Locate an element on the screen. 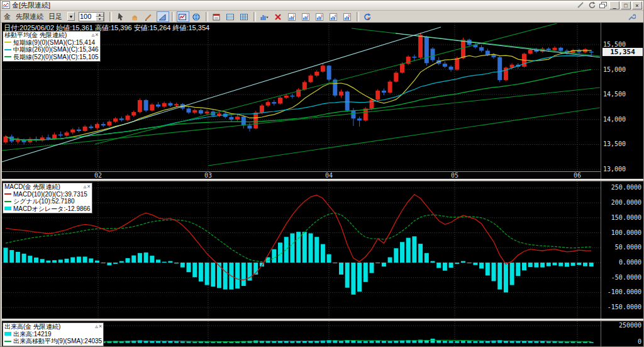 This screenshot has height=347, width=644. axis-tick-label: 150.0000 is located at coordinates (626, 218).